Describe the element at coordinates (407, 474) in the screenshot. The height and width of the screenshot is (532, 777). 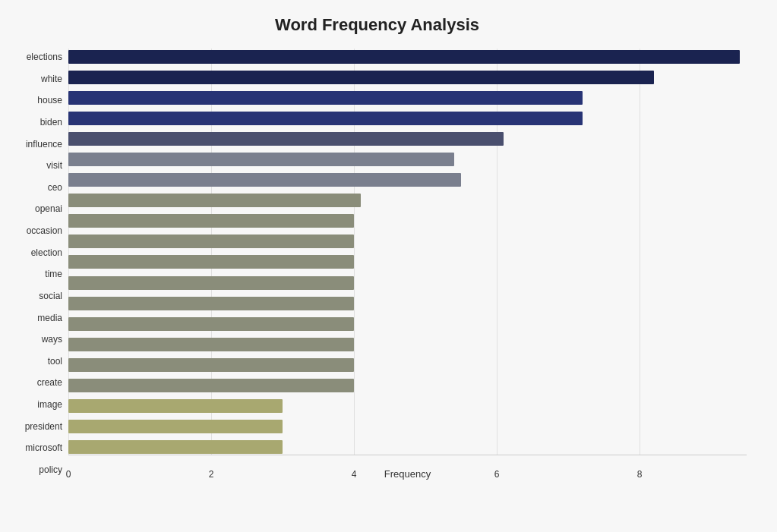
I see `x-axis-label: Frequency` at that location.